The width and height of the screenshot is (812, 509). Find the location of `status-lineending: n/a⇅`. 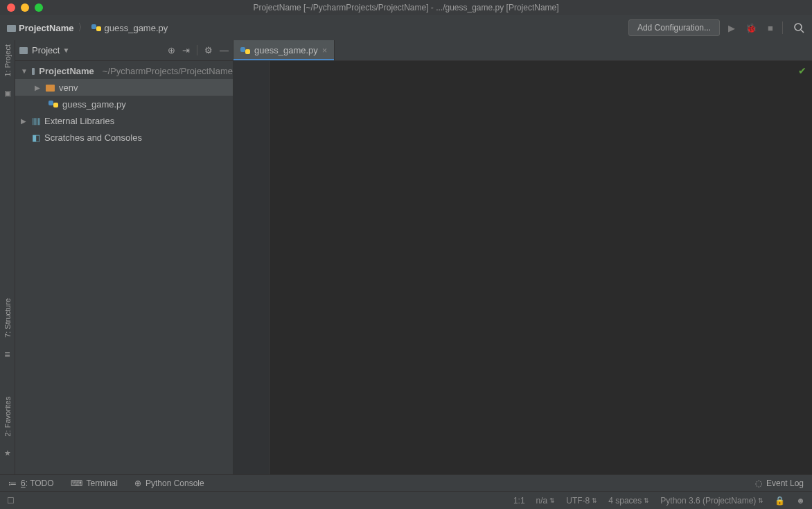

status-lineending: n/a⇅ is located at coordinates (546, 501).